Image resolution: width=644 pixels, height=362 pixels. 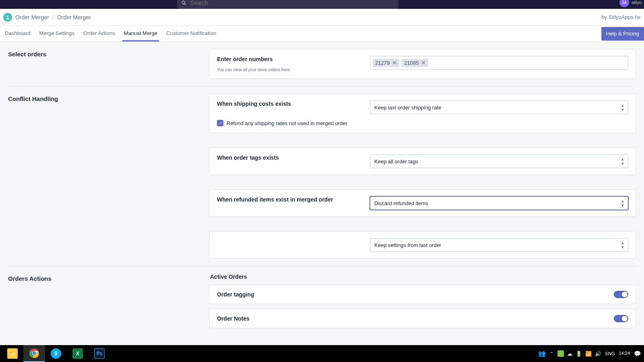 I want to click on order-tag: 21279 ✕, so click(x=386, y=63).